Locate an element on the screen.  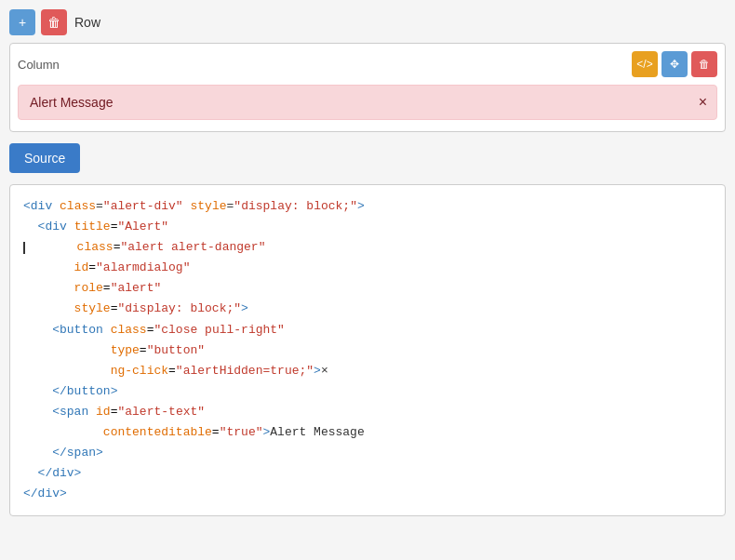
column-actions: </> ✥ 🗑 is located at coordinates (675, 64).